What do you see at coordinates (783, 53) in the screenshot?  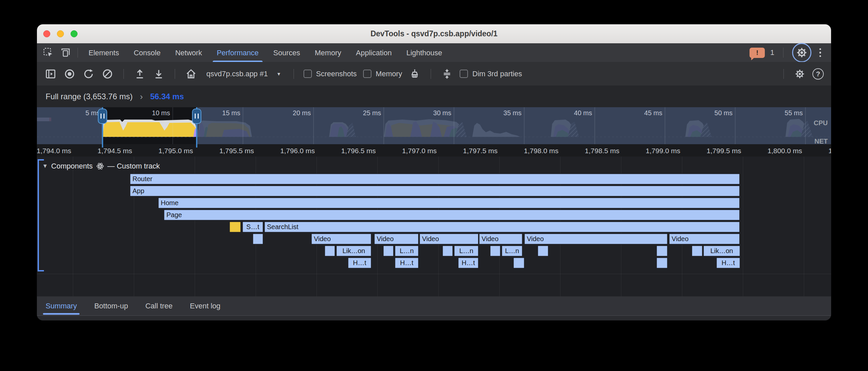 I see `tabbar-divider` at bounding box center [783, 53].